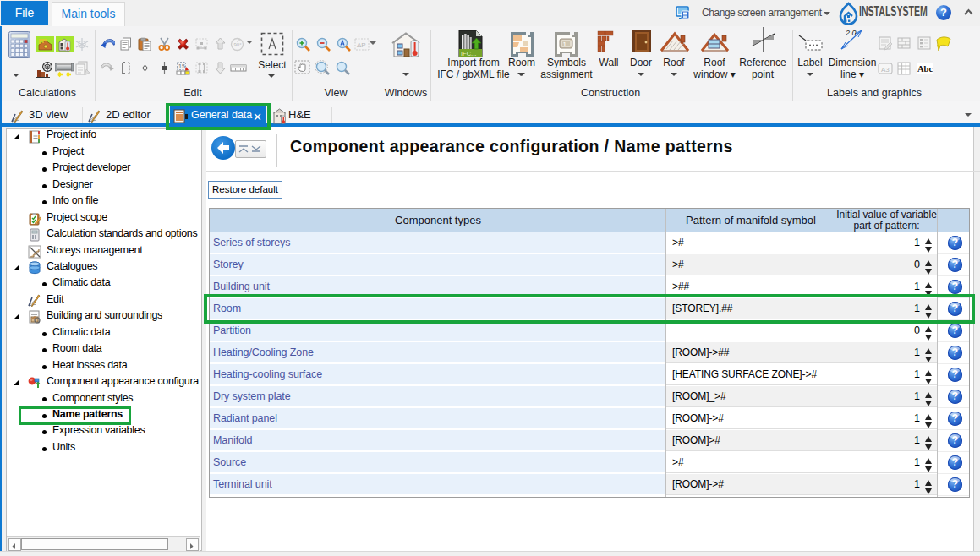 This screenshot has height=556, width=980. What do you see at coordinates (238, 45) in the screenshot?
I see `svg-text: 90°` at bounding box center [238, 45].